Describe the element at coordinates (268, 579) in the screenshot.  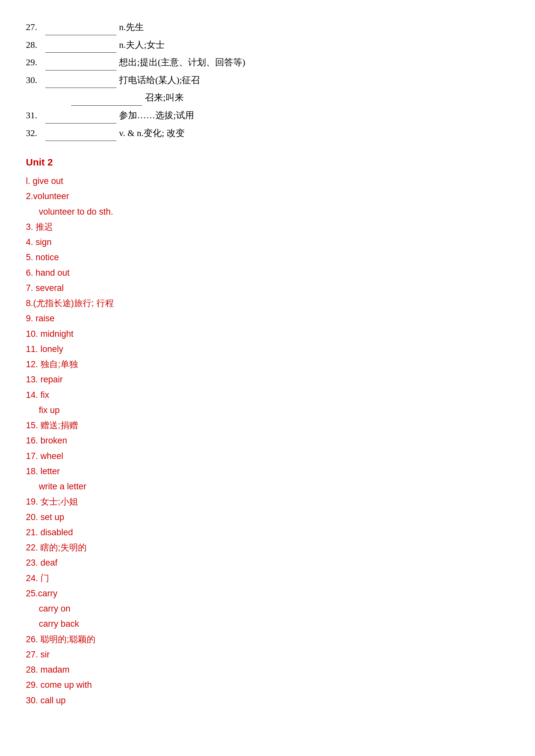
I see `vocab-item: 24. 门` at that location.